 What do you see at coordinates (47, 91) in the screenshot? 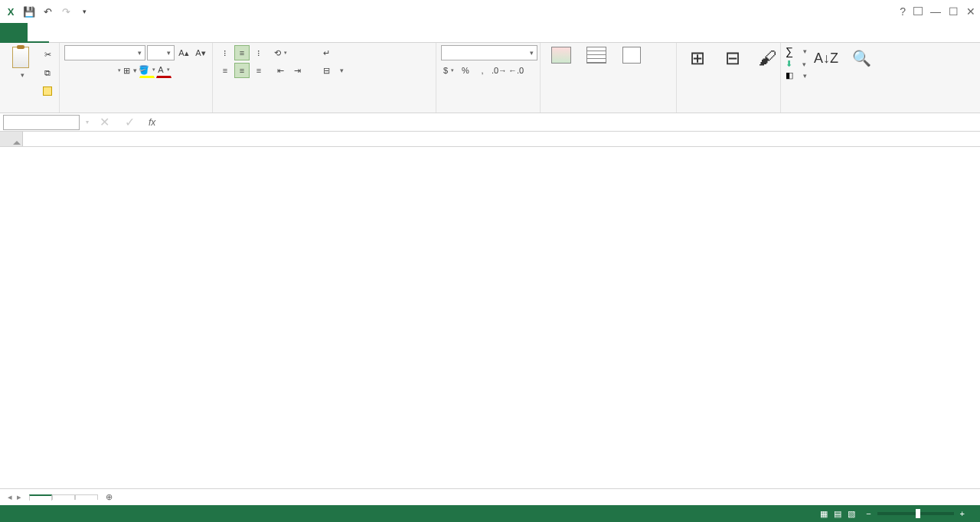
I see `format-painter-icon` at bounding box center [47, 91].